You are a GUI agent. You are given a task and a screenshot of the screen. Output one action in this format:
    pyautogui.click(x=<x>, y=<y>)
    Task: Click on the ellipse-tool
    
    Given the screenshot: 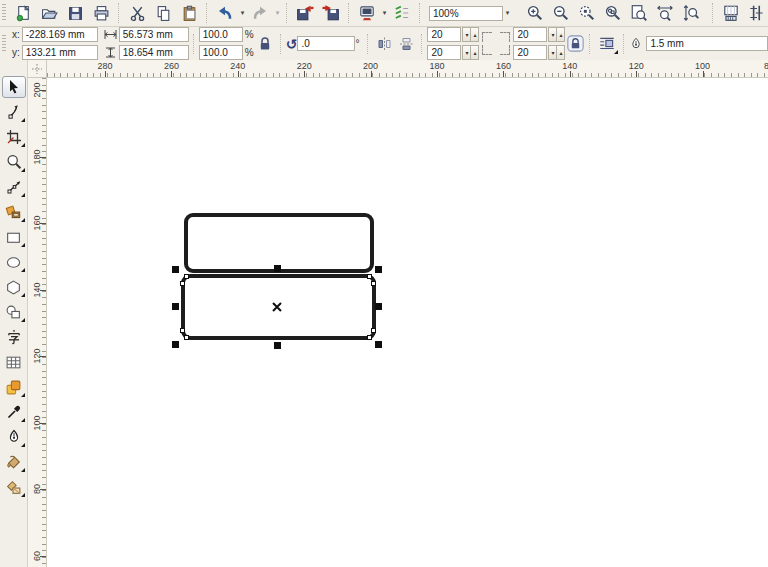 What is the action you would take?
    pyautogui.click(x=14, y=262)
    